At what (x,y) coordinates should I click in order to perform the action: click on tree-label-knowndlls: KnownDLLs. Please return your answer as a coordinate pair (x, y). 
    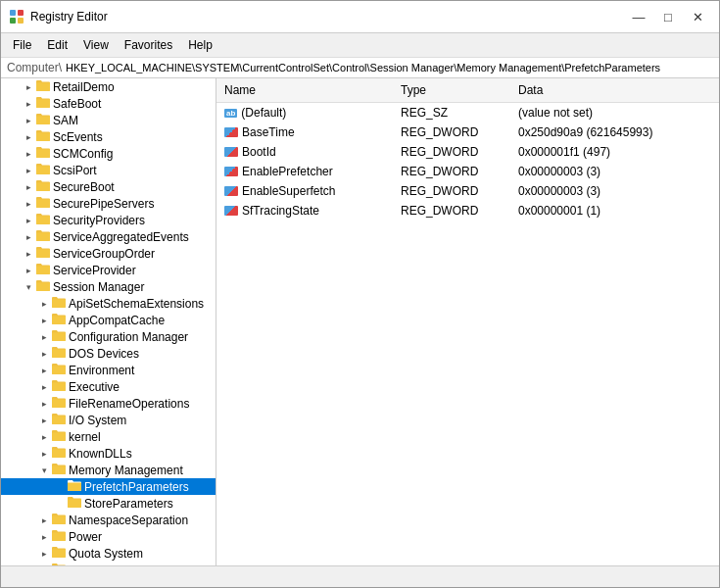
    Looking at the image, I should click on (100, 454).